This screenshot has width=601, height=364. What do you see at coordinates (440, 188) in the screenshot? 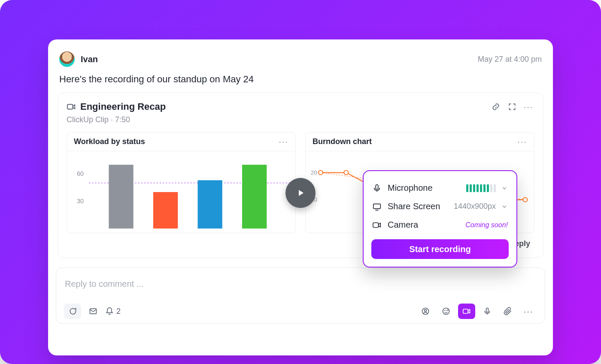
I see `microphone-row: Microphone` at bounding box center [440, 188].